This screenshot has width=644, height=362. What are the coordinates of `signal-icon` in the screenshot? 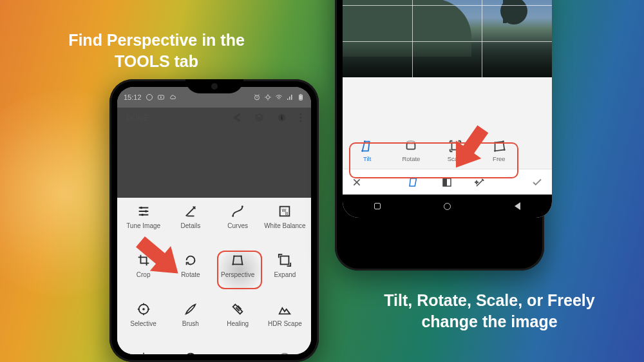 It's located at (290, 97).